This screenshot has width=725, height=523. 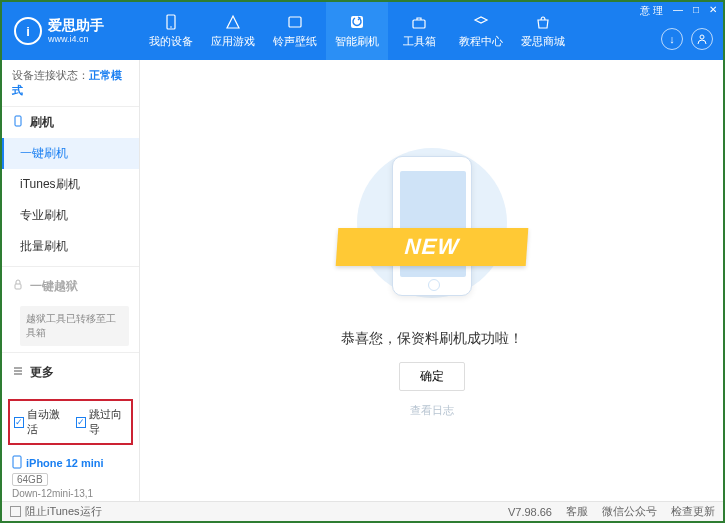 I want to click on sidebar-section-flash: 刷机, so click(x=70, y=122).